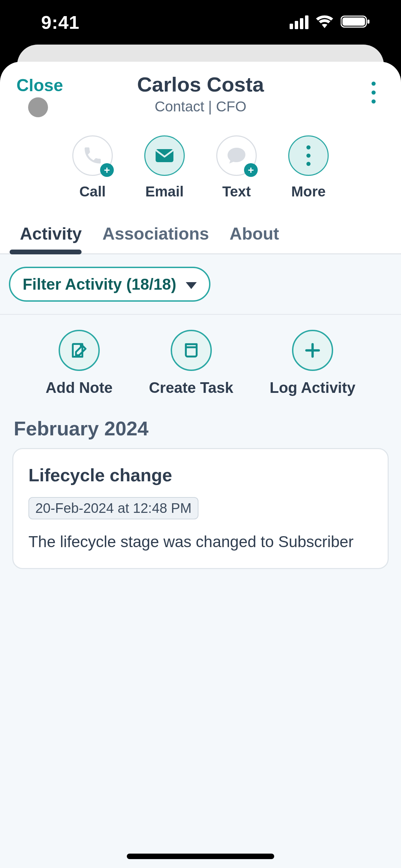 This screenshot has height=868, width=401. I want to click on card-body: The lifecycle stage was changed to Subsc…, so click(200, 542).